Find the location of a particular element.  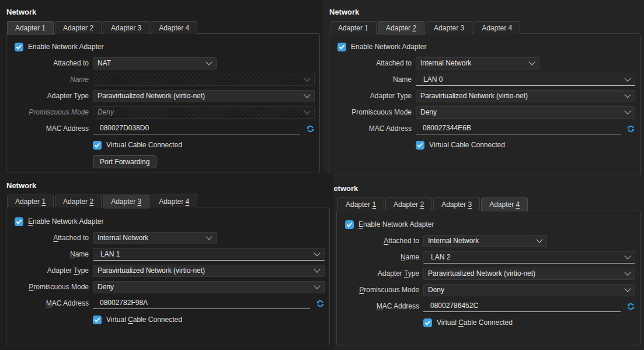

enable-network-adapter-label: Enable Network Adapter is located at coordinates (65, 47).